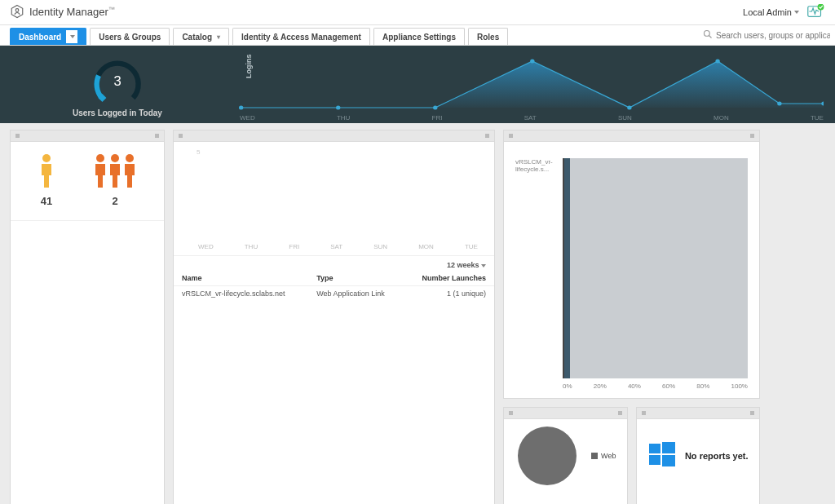 This screenshot has height=504, width=835. Describe the element at coordinates (201, 36) in the screenshot. I see `tab-catalog: Catalog ▾` at that location.